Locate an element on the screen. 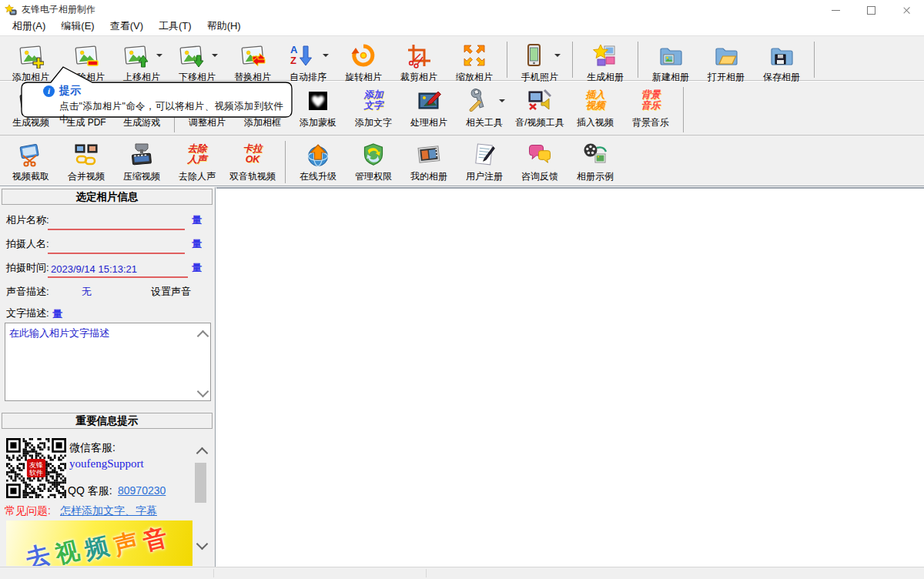 The width and height of the screenshot is (924, 579). online-upgrade-button: 在线升级 is located at coordinates (318, 162).